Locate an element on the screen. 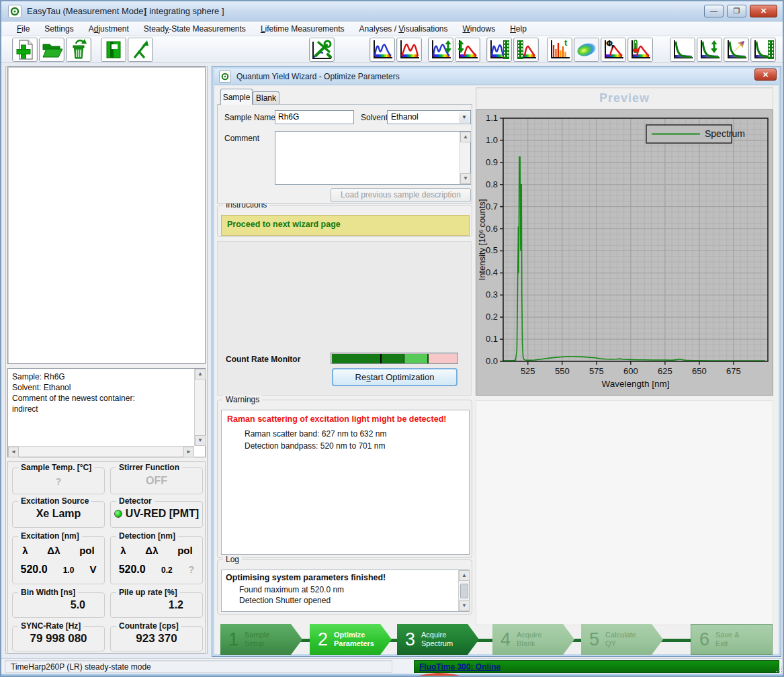  minimize-button: — is located at coordinates (713, 11).